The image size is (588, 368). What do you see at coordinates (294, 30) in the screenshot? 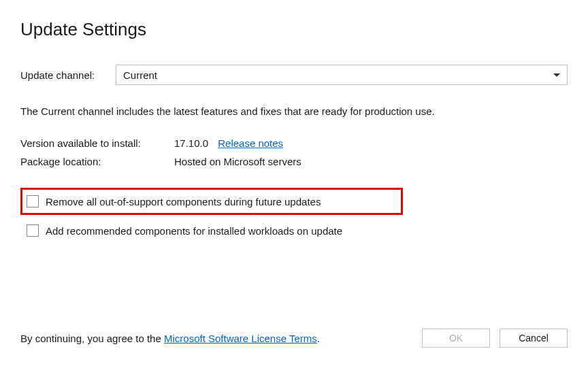
I see `page-title: Update Settings` at bounding box center [294, 30].